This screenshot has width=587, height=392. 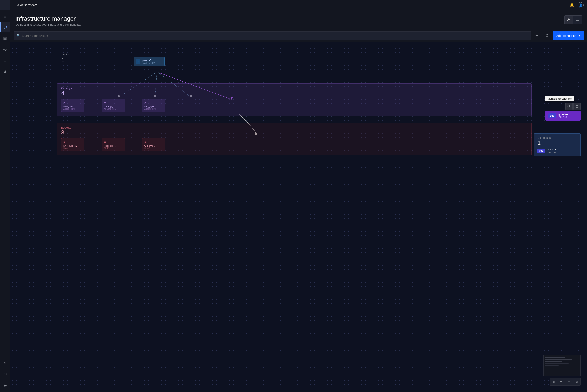 What do you see at coordinates (573, 20) in the screenshot?
I see `view-toggle` at bounding box center [573, 20].